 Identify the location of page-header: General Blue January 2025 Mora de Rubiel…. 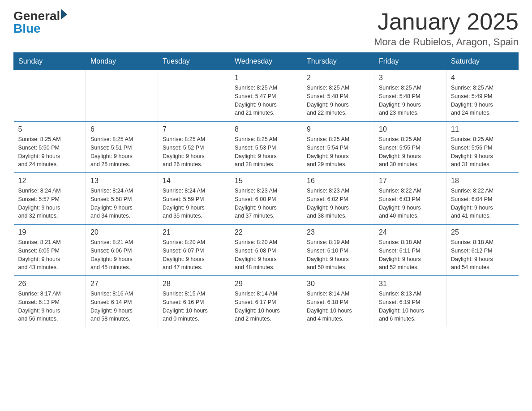
(266, 29).